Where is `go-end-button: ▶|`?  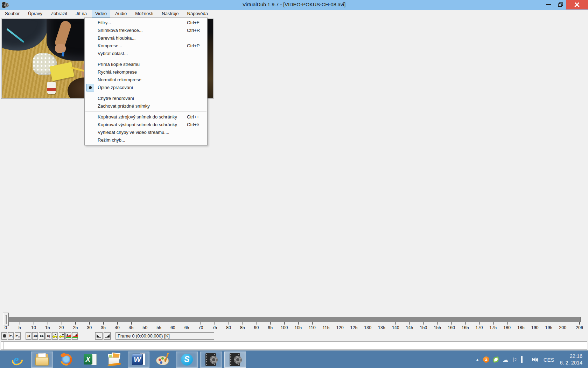 go-end-button: ▶| is located at coordinates (48, 336).